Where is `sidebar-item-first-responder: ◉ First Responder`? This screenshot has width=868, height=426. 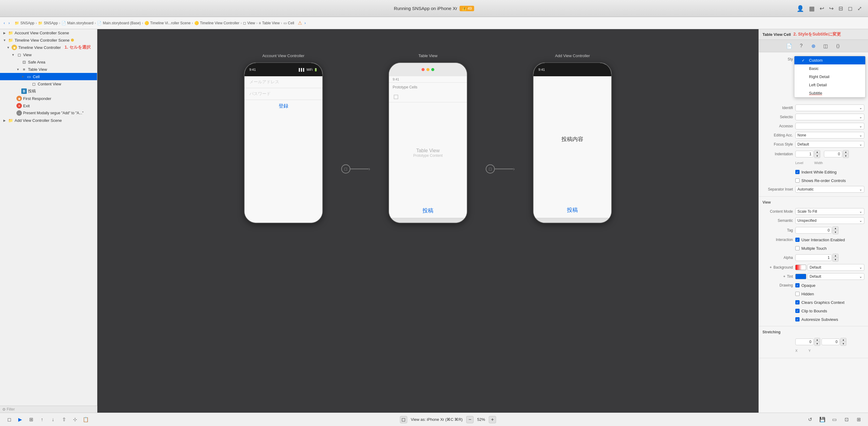 sidebar-item-first-responder: ◉ First Responder is located at coordinates (49, 98).